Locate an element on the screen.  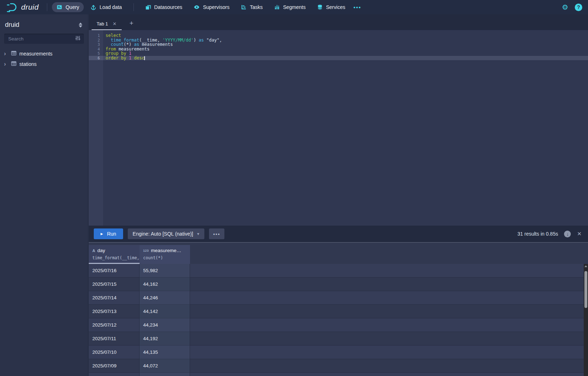
nav-item-tasks: Tasks is located at coordinates (252, 7).